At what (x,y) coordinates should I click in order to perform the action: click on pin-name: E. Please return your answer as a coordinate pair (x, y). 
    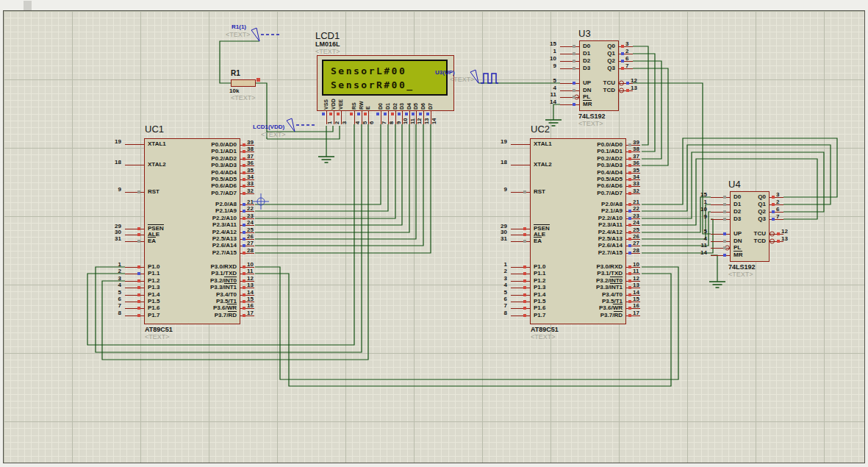
    Looking at the image, I should click on (367, 100).